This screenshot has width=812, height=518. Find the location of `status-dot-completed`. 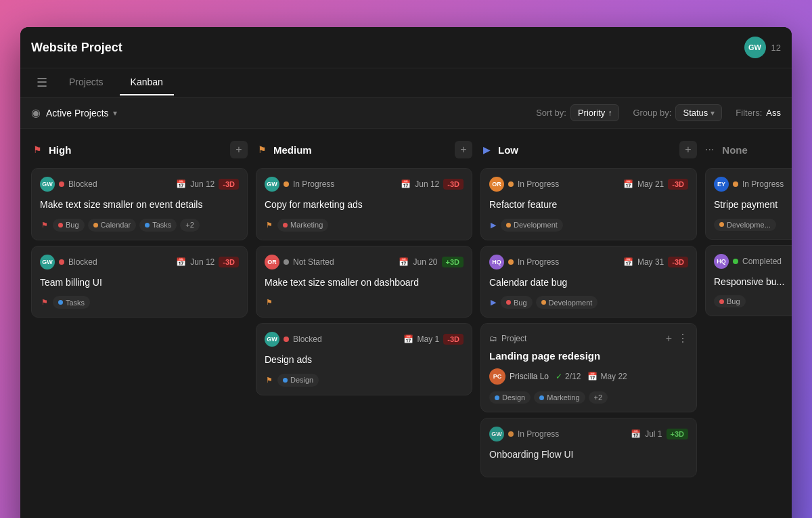

status-dot-completed is located at coordinates (736, 261).